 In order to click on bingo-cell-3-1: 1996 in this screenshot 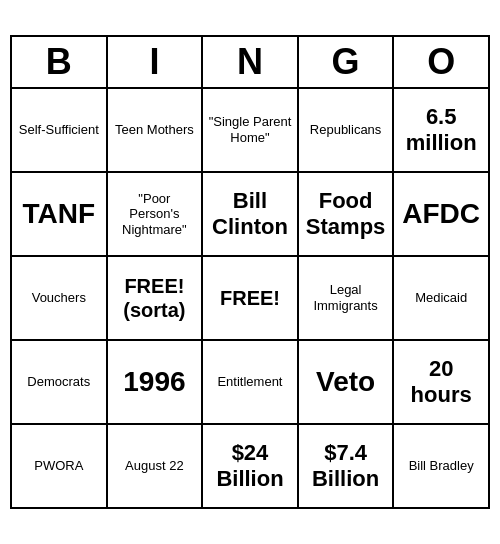, I will do `click(156, 382)`.